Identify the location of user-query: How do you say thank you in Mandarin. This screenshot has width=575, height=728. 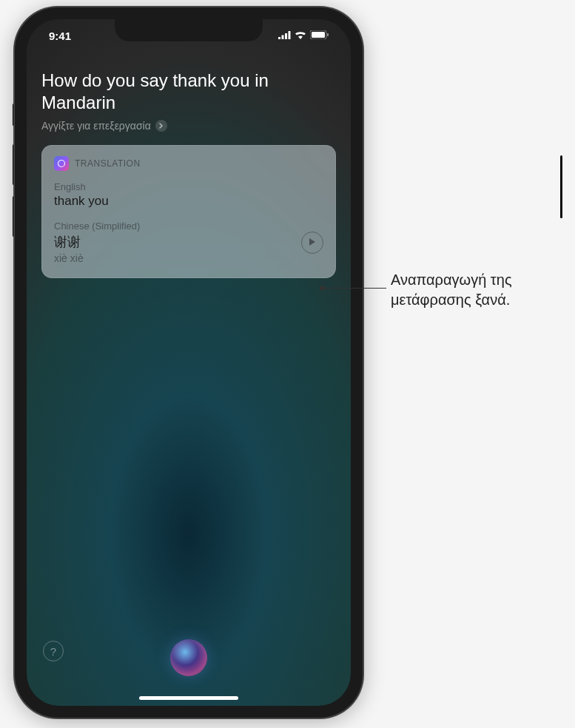
(189, 92).